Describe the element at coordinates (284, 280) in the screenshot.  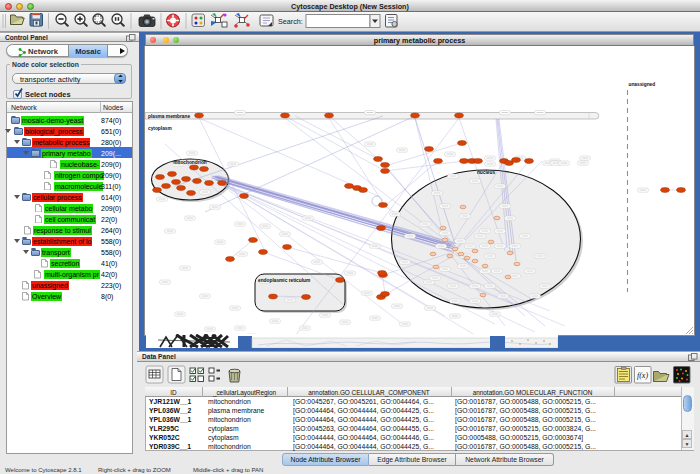
I see `svg-text: endoplasmic reticulum` at that location.